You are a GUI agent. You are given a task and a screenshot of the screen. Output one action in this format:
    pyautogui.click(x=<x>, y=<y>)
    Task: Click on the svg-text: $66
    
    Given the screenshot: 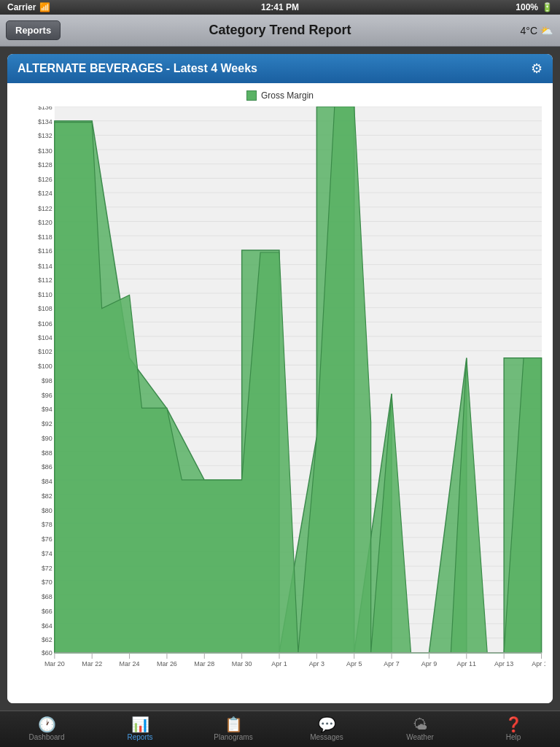 What is the action you would take?
    pyautogui.click(x=47, y=611)
    